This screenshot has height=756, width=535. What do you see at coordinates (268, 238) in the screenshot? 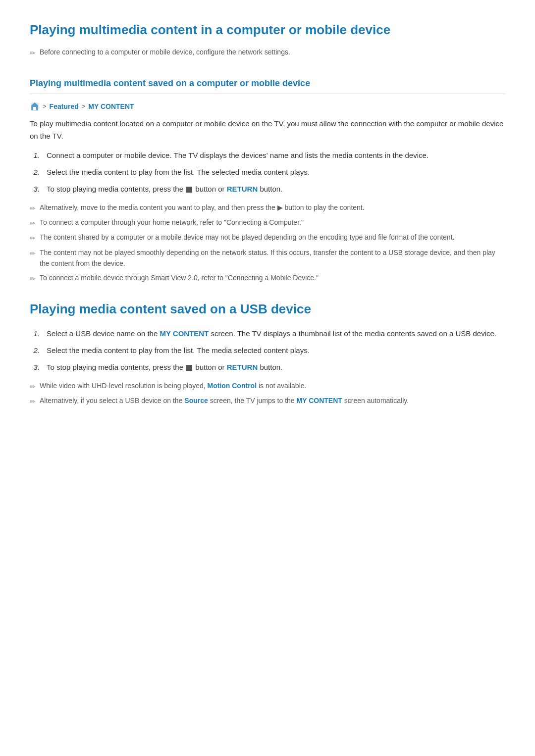
I see `note3: ✏ The content shared by a computer or a …` at bounding box center [268, 238].